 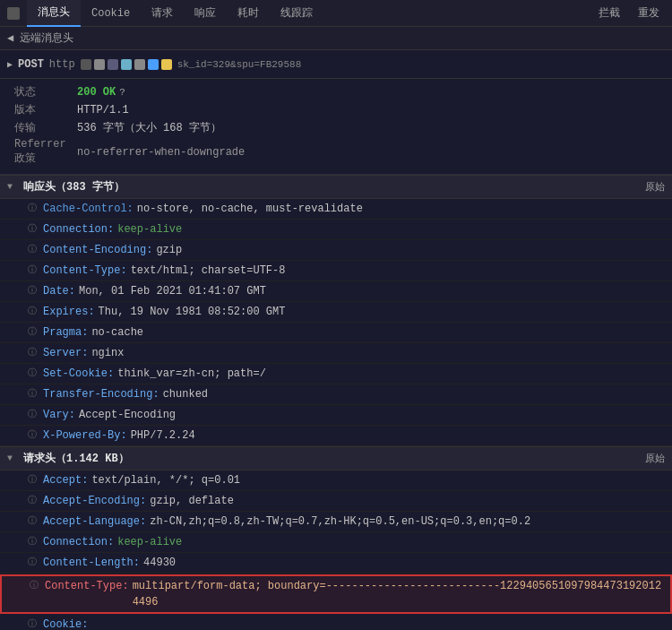 I want to click on response-raw-btn: 原始, so click(x=655, y=186).